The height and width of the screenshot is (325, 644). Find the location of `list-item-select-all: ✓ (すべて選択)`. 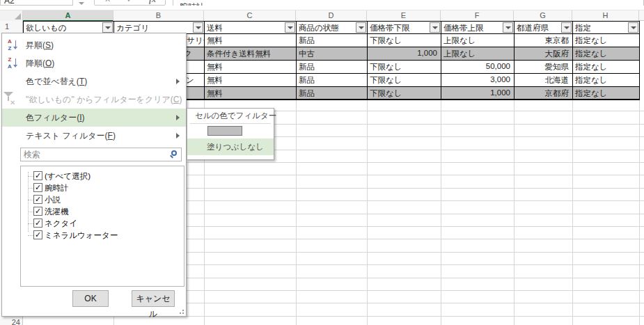

list-item-select-all: ✓ (すべて選択) is located at coordinates (102, 177).